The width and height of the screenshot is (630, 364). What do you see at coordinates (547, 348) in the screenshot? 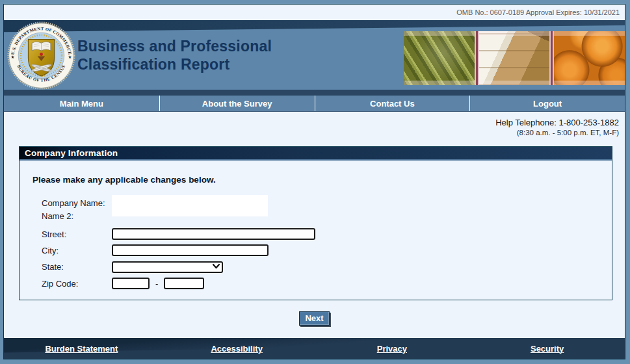
I see `footer-link-security: Security` at bounding box center [547, 348].